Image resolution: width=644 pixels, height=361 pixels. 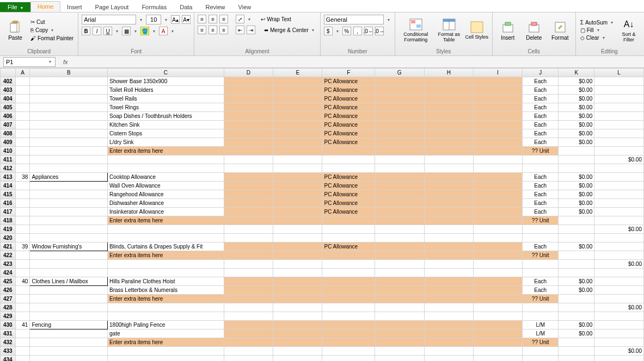 What do you see at coordinates (240, 19) in the screenshot?
I see `orientation-button: ⤢` at bounding box center [240, 19].